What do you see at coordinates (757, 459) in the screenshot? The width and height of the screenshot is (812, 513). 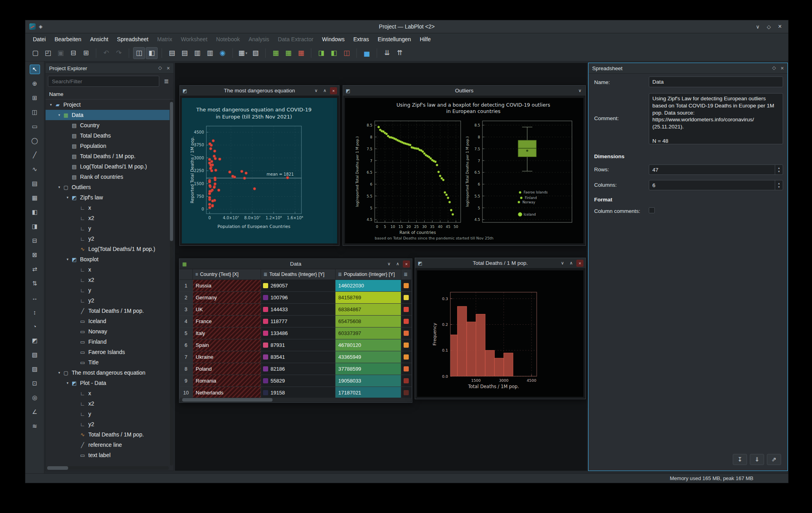 I see `save-button: ⇓` at bounding box center [757, 459].